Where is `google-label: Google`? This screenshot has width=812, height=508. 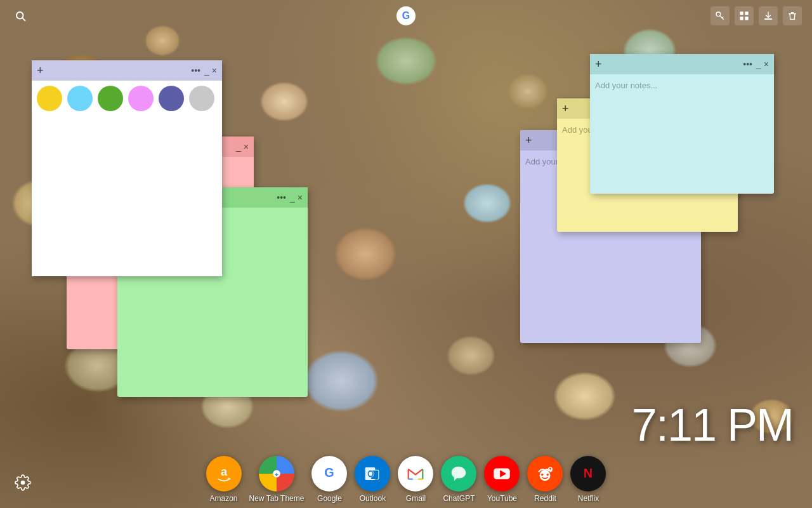 google-label: Google is located at coordinates (330, 498).